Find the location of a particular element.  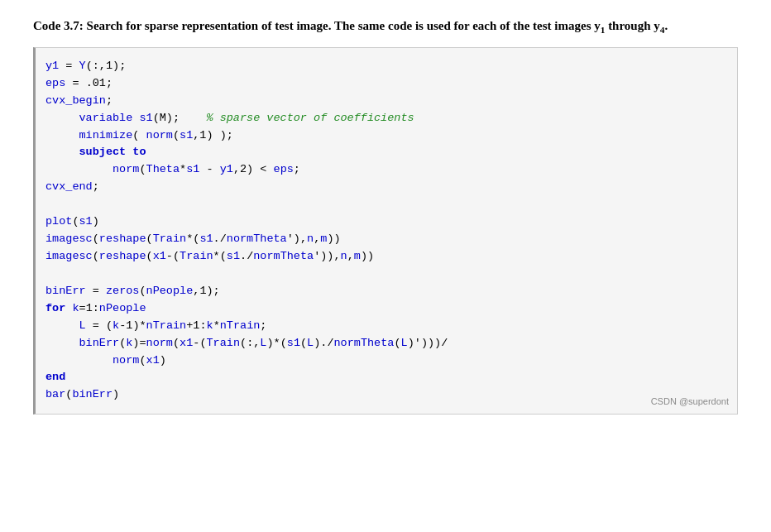

code-line-14: binErr = zeros(nPeople,1); is located at coordinates (385, 291).